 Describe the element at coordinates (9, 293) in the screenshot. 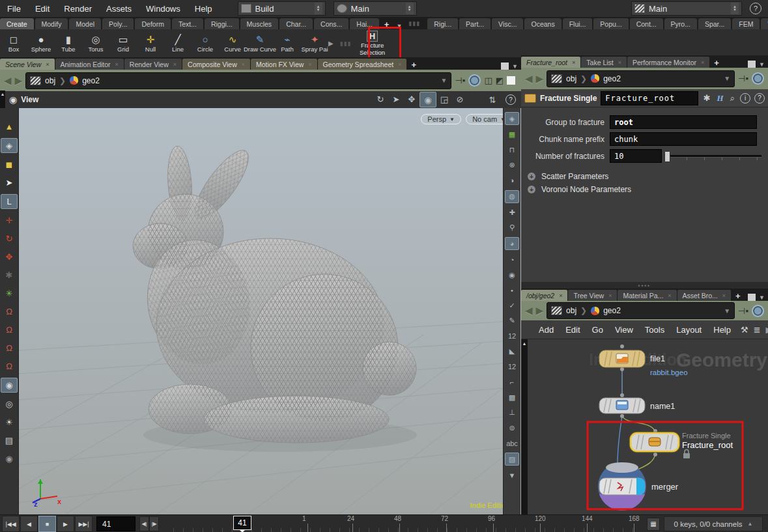

I see `toolbar-tool-button: ✳` at that location.